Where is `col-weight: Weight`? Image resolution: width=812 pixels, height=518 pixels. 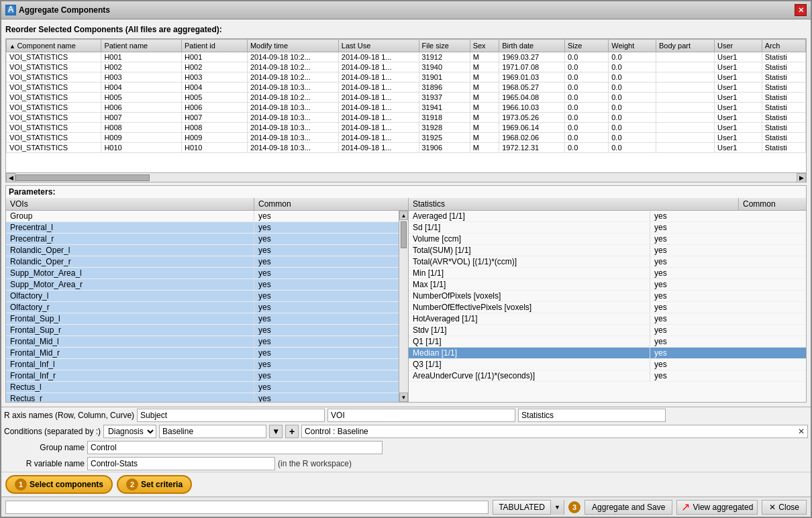 col-weight: Weight is located at coordinates (632, 46).